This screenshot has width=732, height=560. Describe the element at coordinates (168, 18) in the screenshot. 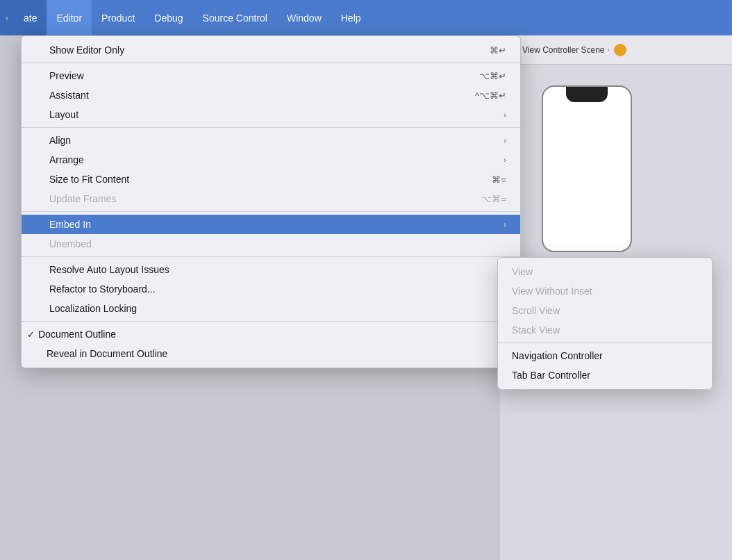

I see `menubar-item-debug: Debug` at that location.